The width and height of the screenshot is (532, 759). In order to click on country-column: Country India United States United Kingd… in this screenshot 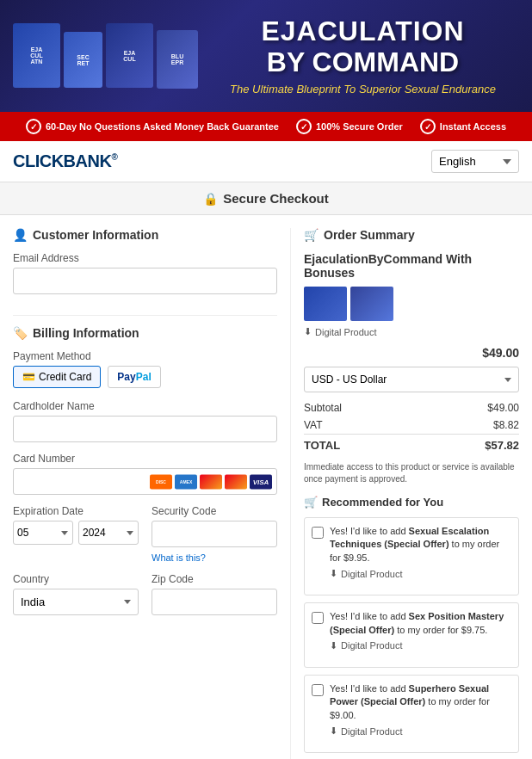, I will do `click(76, 599)`.